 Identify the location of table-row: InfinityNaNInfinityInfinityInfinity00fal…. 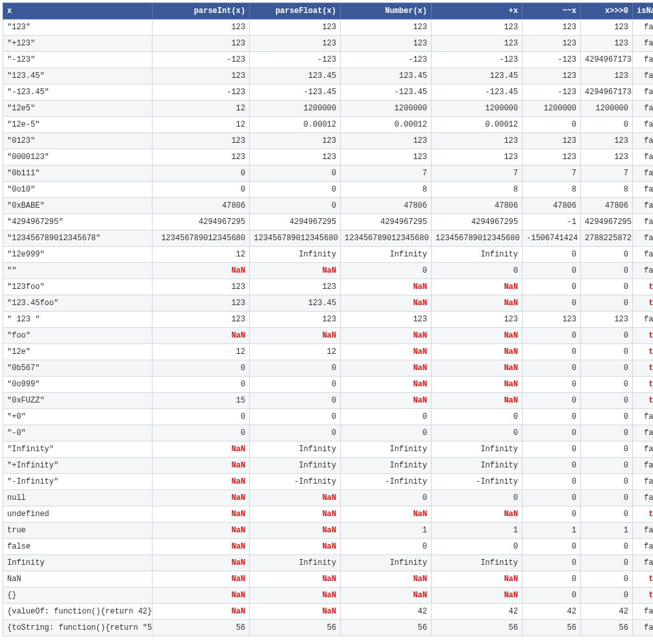
(328, 564).